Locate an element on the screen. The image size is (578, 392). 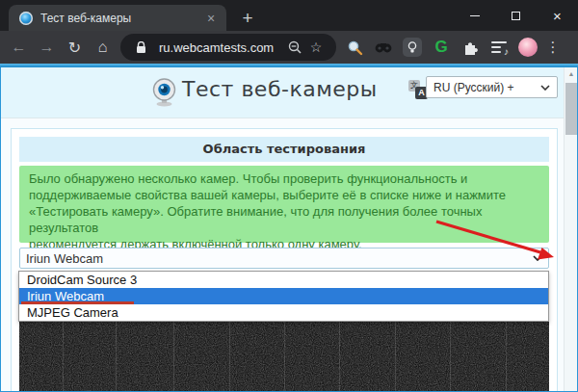
grammarly-extension-icon: G is located at coordinates (441, 47).